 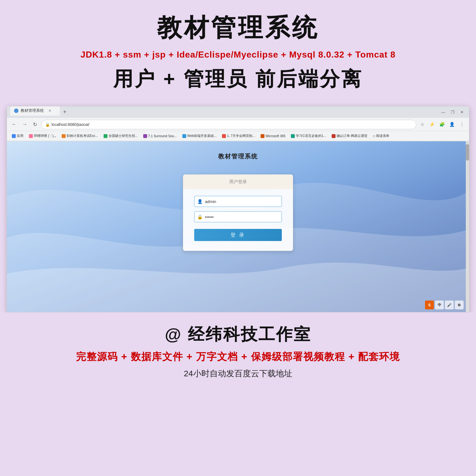 What do you see at coordinates (273, 136) in the screenshot?
I see `bookmark-ms365: Microsoft 365` at bounding box center [273, 136].